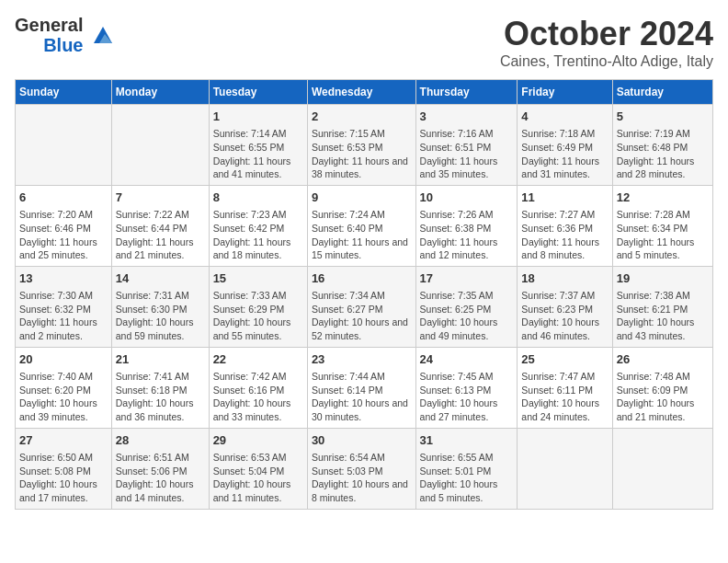 The image size is (728, 563). I want to click on cell-content: Sunrise: 7:42 AM Sunset: 6:16 PM Dayligh…, so click(258, 397).